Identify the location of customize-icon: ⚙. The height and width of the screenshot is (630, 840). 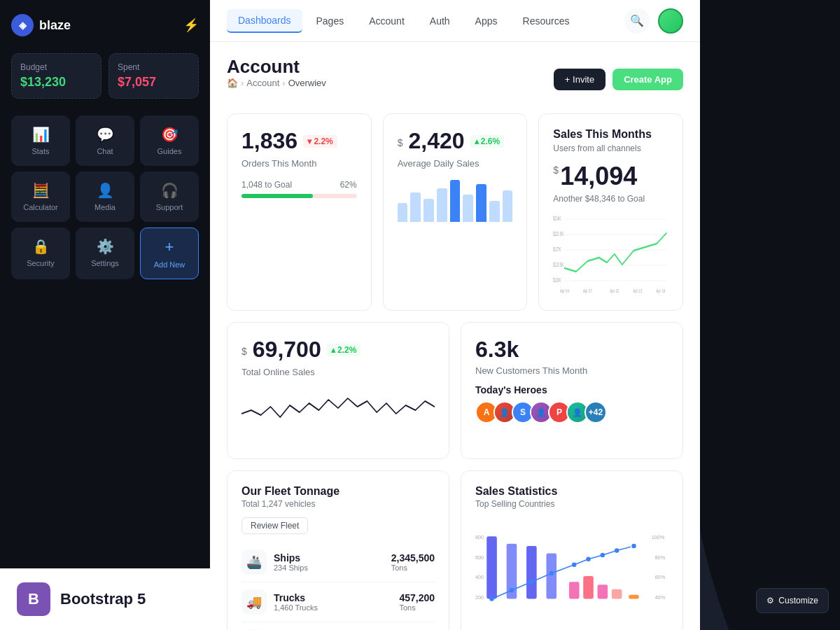
(770, 601).